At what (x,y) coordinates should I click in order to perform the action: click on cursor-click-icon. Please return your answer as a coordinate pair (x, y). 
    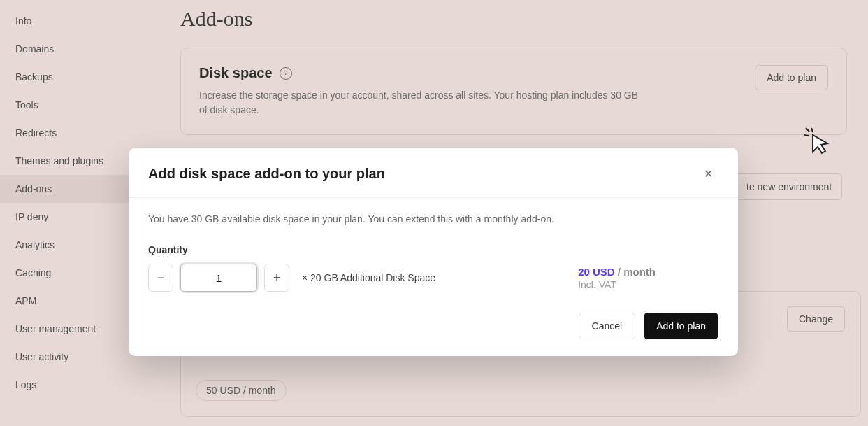
    Looking at the image, I should click on (818, 141).